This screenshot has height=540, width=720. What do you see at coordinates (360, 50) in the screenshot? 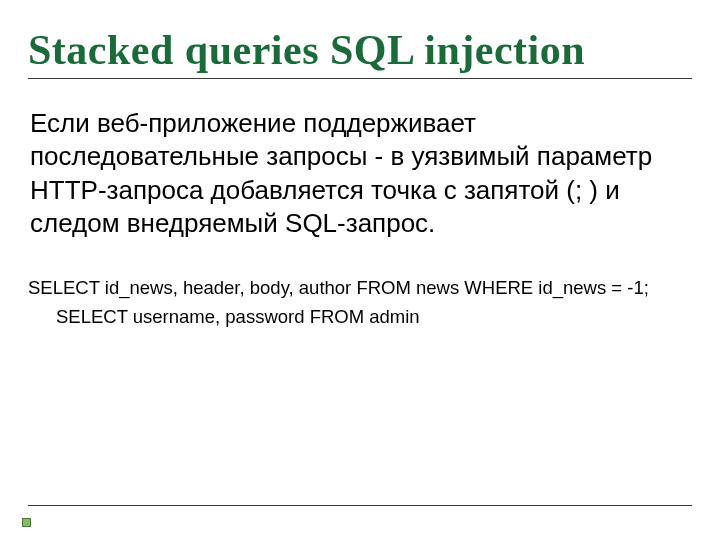
I see `slide-title: Stacked queries SQL injection` at bounding box center [360, 50].